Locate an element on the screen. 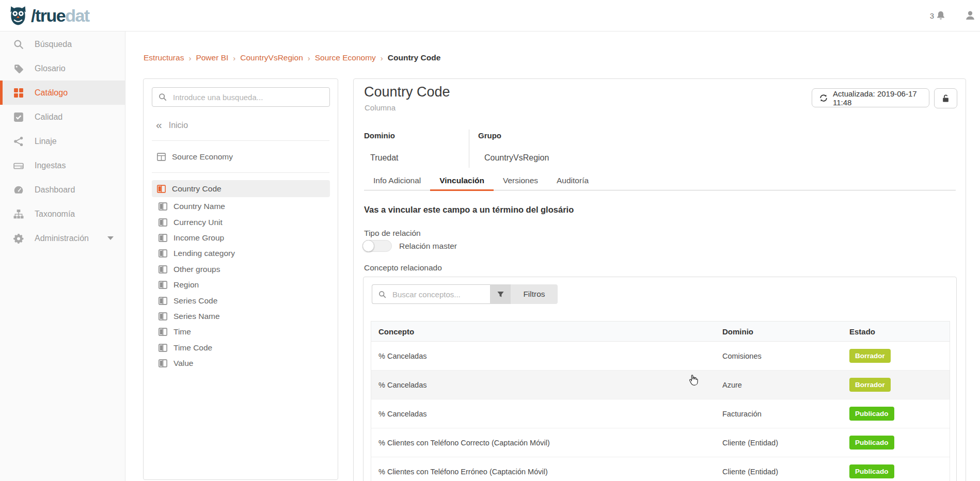 The width and height of the screenshot is (980, 481). tree-item-label: Series Code is located at coordinates (195, 301).